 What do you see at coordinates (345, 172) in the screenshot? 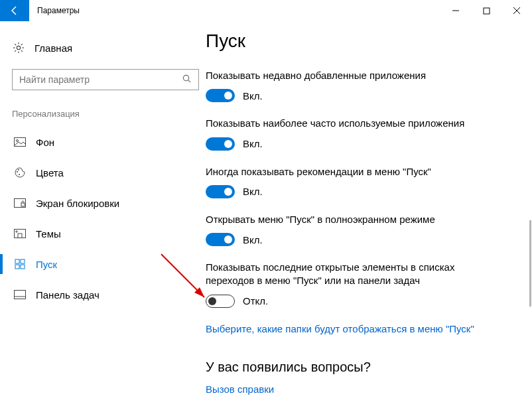
I see `setting-label: Иногда показывать рекомендации в меню "П…` at bounding box center [345, 172].